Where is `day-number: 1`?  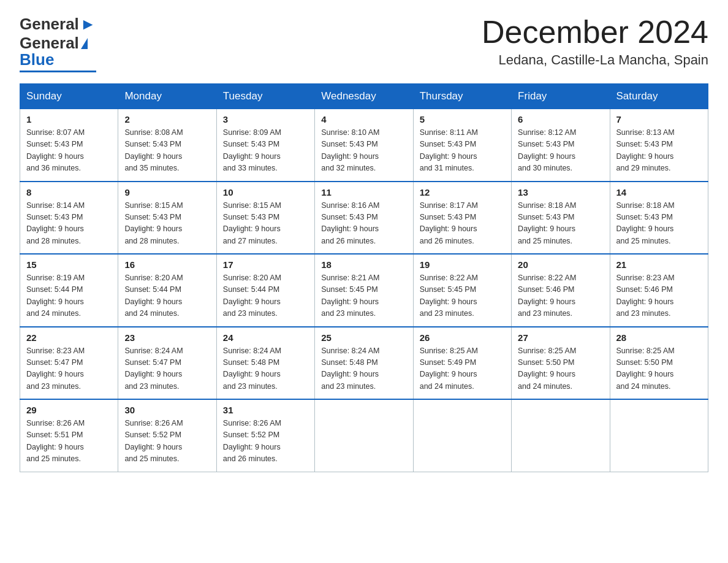 day-number: 1 is located at coordinates (69, 119).